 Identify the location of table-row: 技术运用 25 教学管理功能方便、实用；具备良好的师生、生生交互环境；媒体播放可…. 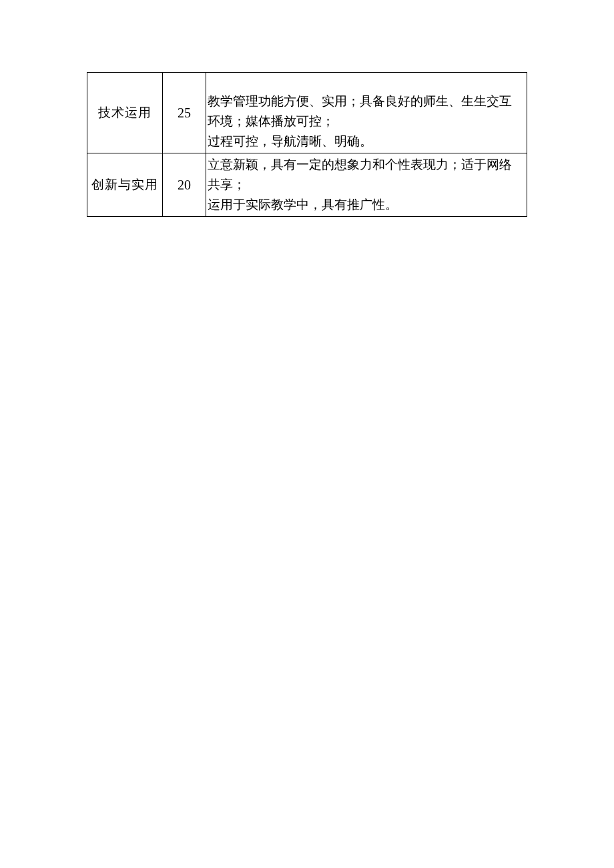
(307, 113).